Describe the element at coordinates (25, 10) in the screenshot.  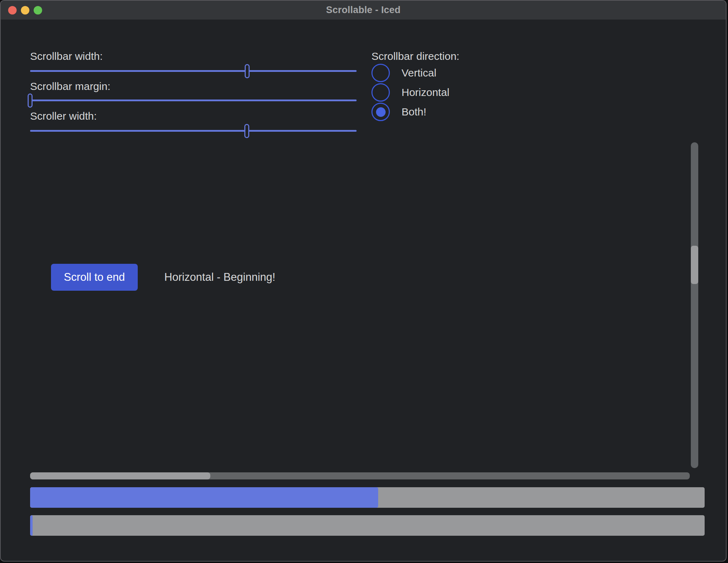
I see `minimize-button` at that location.